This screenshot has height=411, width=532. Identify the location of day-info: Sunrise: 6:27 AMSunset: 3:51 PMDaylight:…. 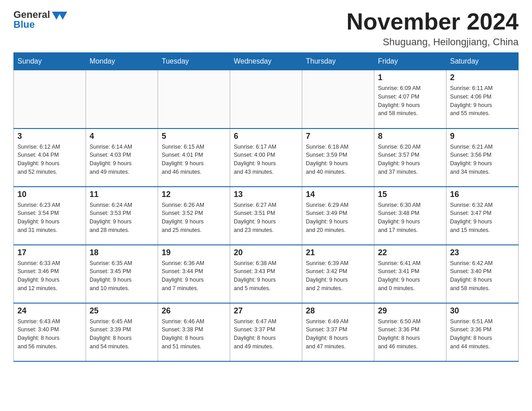
(266, 218).